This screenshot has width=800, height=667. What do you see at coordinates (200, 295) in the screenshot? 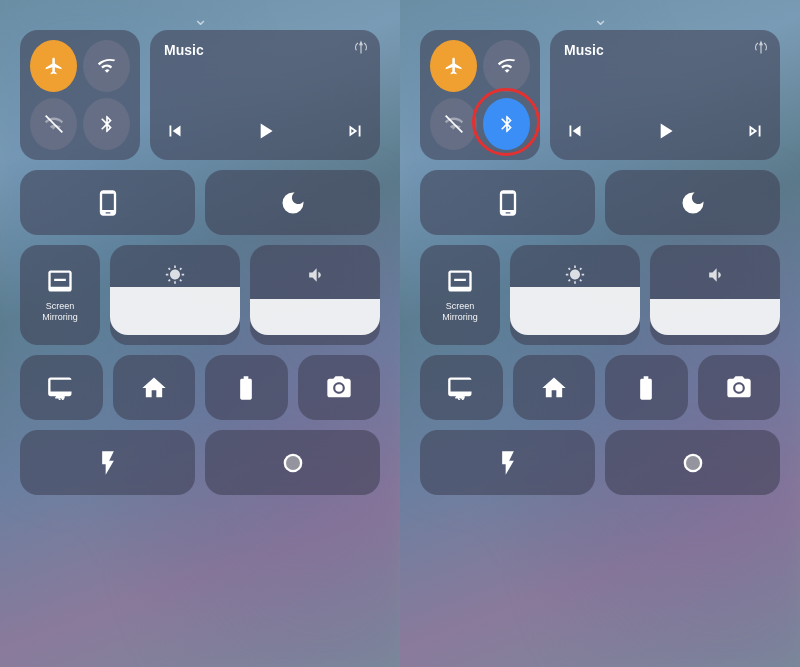
I see `sliders-row-left: ScreenMirroring` at bounding box center [200, 295].